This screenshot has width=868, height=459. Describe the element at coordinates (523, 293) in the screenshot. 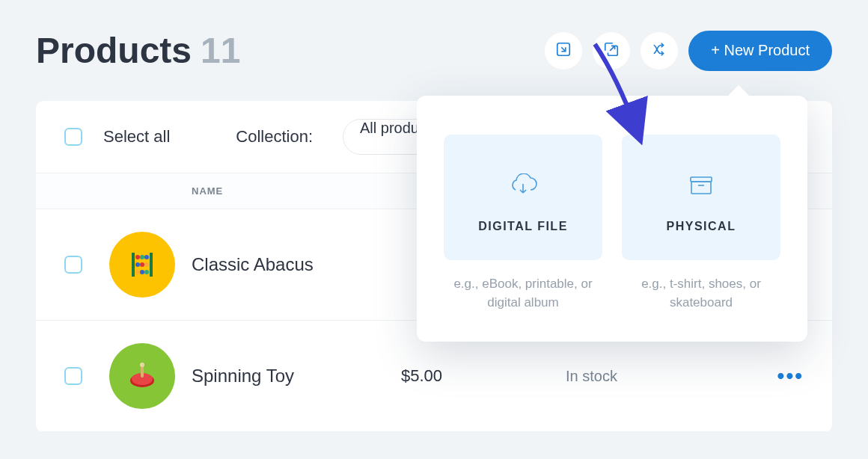

I see `digital-desc: e.g., eBook, printable, or digital album` at that location.